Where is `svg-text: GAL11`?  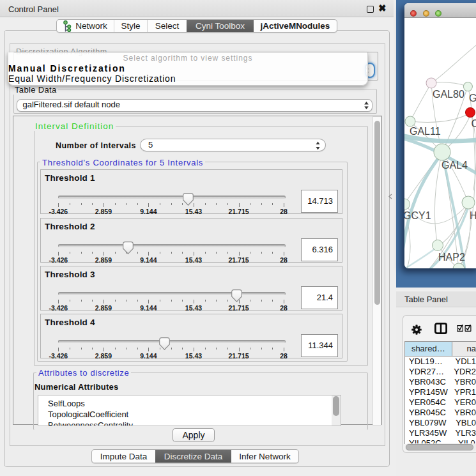 svg-text: GAL11 is located at coordinates (426, 132).